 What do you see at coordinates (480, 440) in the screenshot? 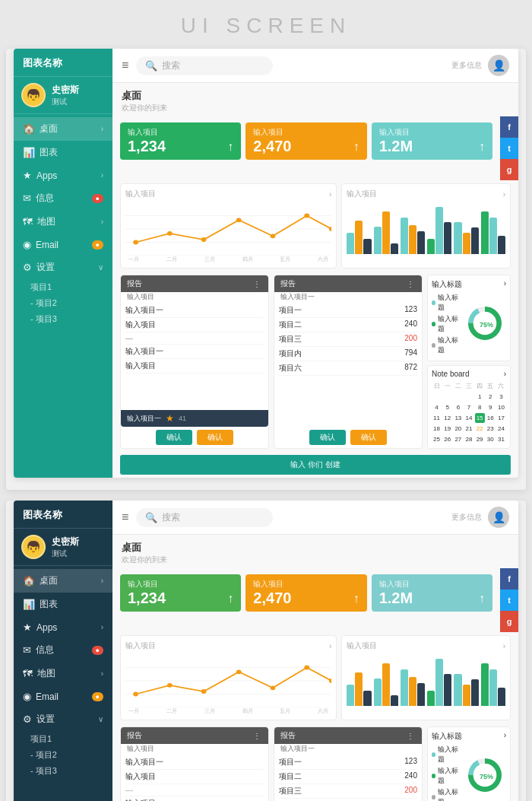
I see `cal-day: 29` at bounding box center [480, 440].